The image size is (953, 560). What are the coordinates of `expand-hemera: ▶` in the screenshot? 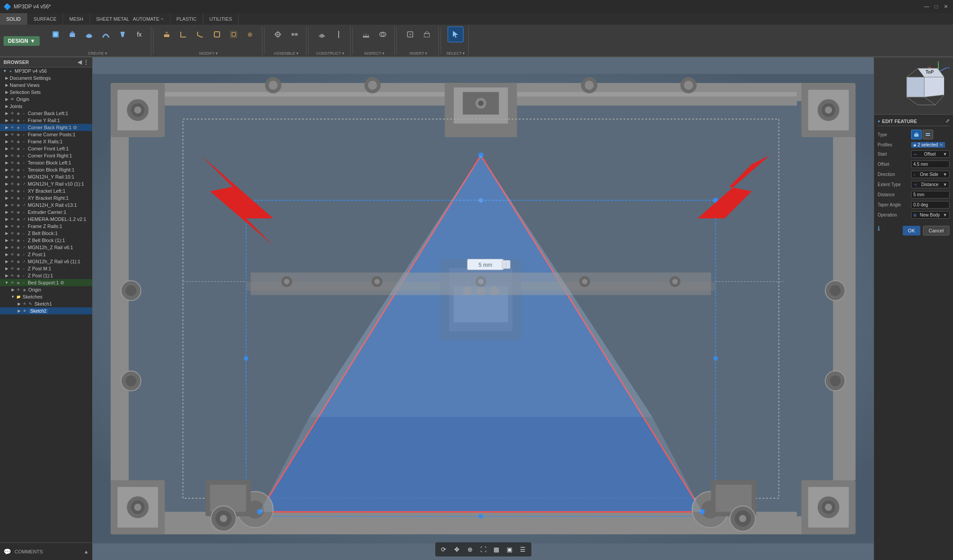 It's located at (7, 219).